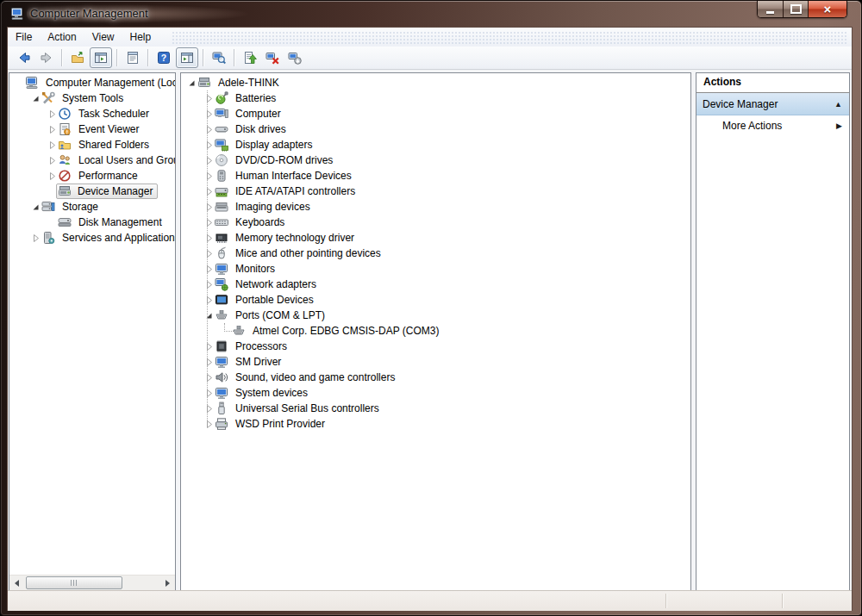 The image size is (862, 616). I want to click on mouse-icon, so click(222, 253).